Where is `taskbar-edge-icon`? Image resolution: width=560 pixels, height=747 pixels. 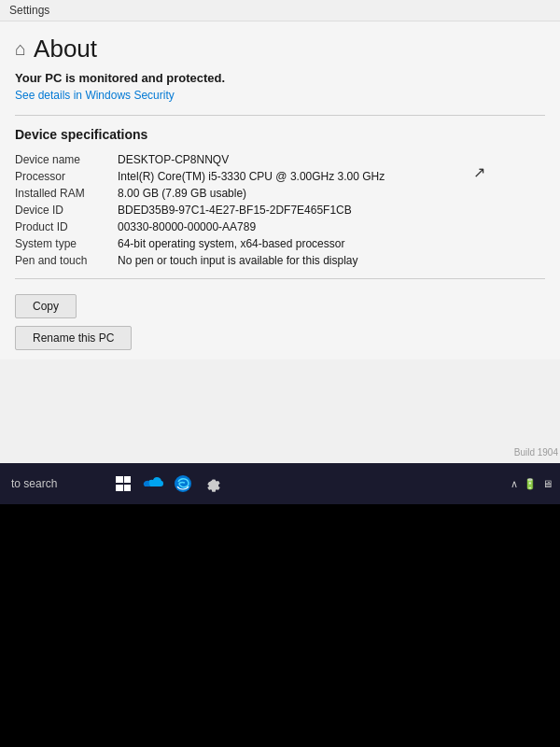 taskbar-edge-icon is located at coordinates (183, 484).